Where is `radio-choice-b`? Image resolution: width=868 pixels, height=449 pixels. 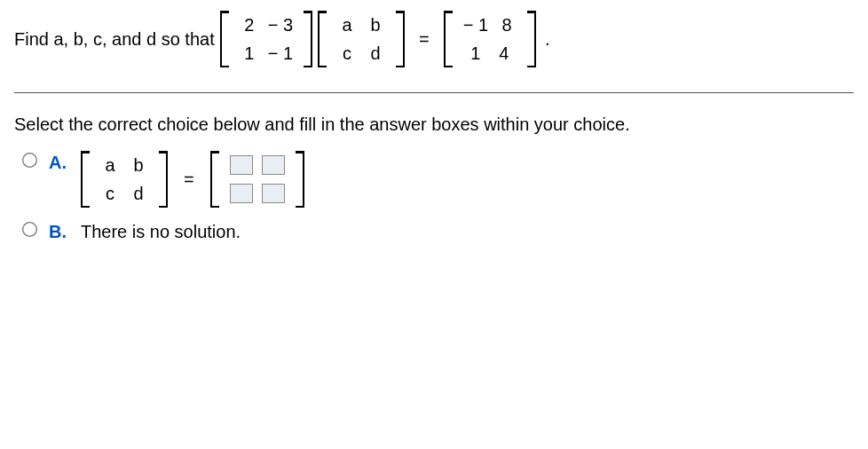 radio-choice-b is located at coordinates (30, 229).